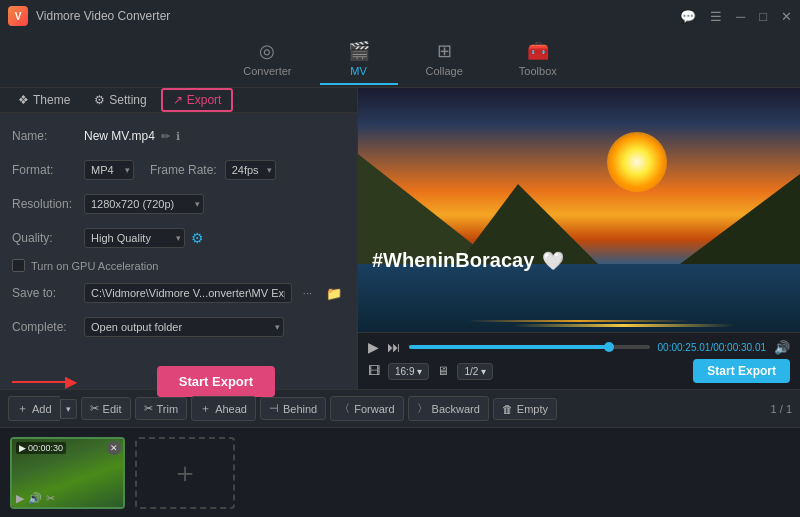 The width and height of the screenshot is (800, 517). Describe the element at coordinates (408, 372) in the screenshot. I see `aspect-ratio-select: 16:9 ▾` at that location.